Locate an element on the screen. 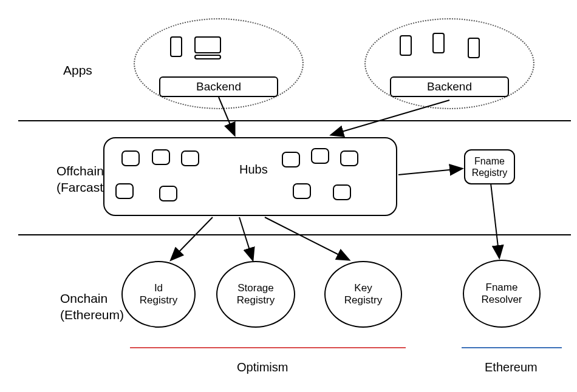 This screenshot has width=577, height=392. layer-label-onchain: Onchain (Ethereum) is located at coordinates (92, 307).